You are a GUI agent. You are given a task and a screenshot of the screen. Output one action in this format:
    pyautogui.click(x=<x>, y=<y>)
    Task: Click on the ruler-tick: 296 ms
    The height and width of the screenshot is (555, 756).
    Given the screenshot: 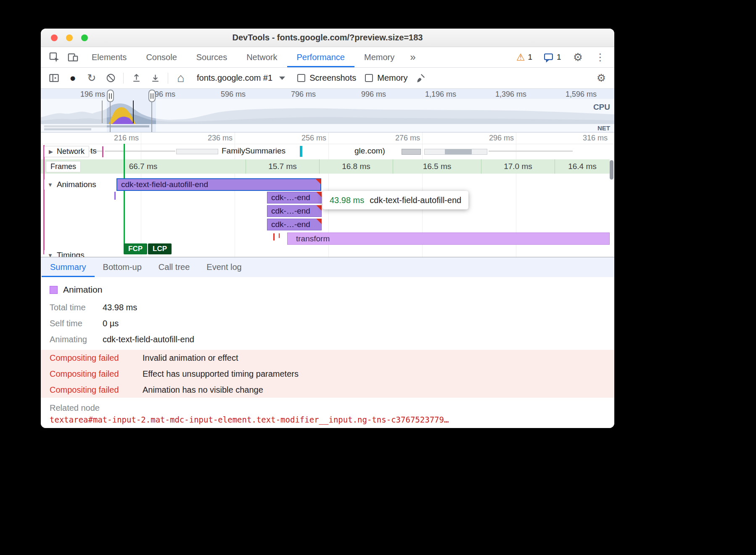 What is the action you would take?
    pyautogui.click(x=501, y=138)
    